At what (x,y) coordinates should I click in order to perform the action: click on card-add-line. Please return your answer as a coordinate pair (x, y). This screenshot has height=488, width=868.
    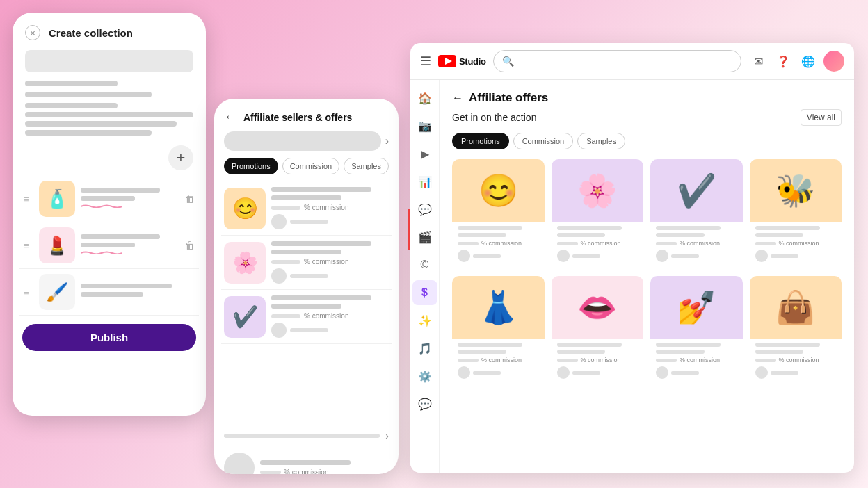
    Looking at the image, I should click on (487, 373).